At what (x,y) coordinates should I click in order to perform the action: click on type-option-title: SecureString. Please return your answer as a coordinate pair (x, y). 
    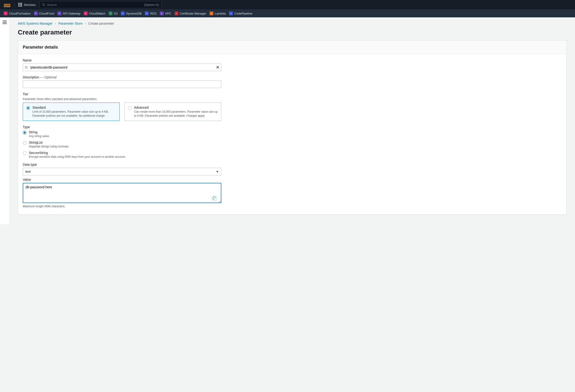
    Looking at the image, I should click on (77, 153).